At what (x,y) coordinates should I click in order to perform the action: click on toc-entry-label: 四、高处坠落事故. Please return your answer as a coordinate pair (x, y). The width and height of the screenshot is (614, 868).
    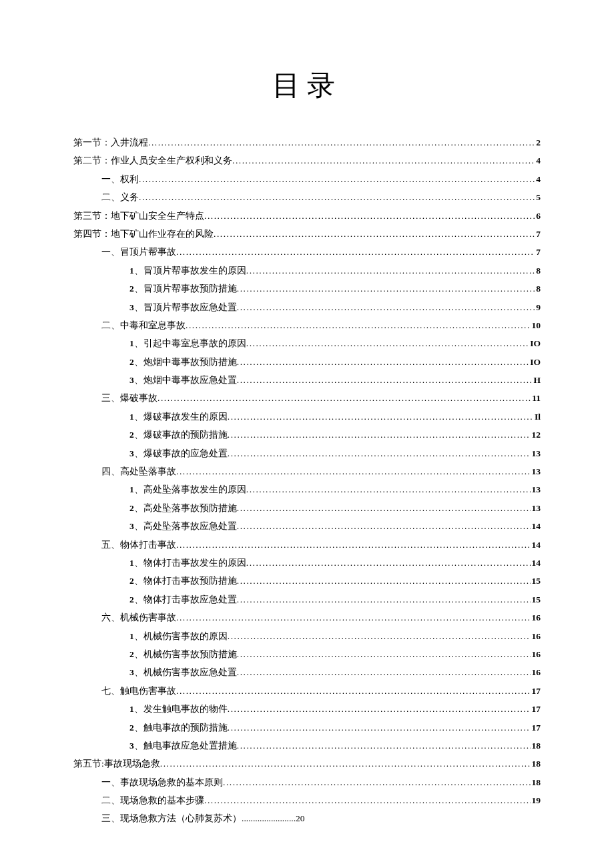
    Looking at the image, I should click on (139, 471).